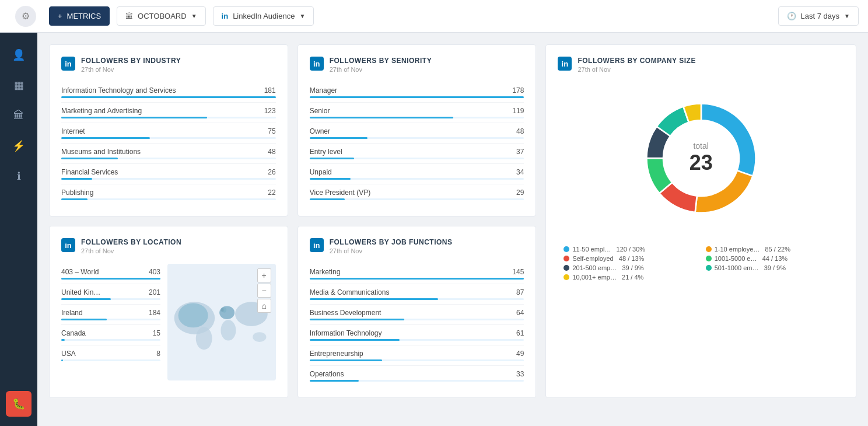 The width and height of the screenshot is (868, 426). What do you see at coordinates (156, 333) in the screenshot?
I see `location-value: 15` at bounding box center [156, 333].